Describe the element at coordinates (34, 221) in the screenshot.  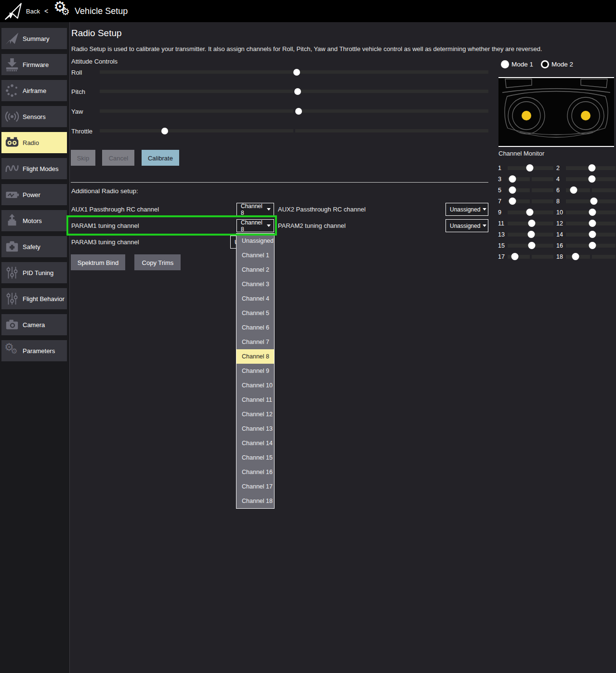
I see `sidebar-item-motors: Motors` at that location.